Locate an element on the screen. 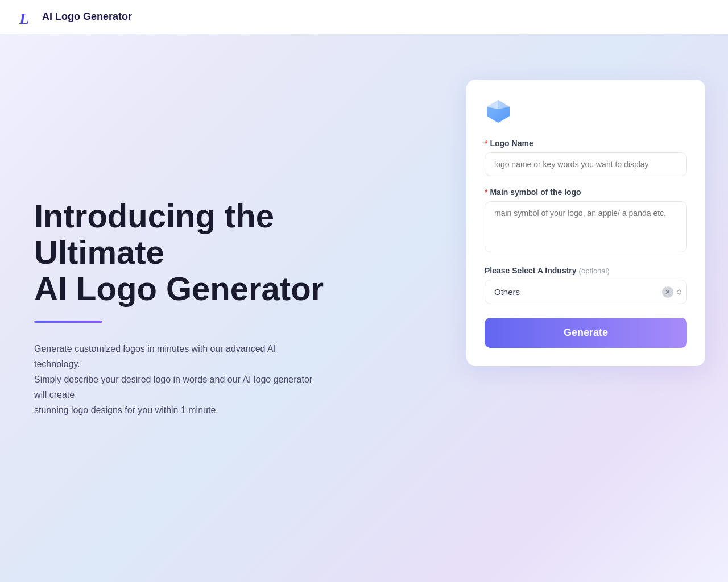 The width and height of the screenshot is (728, 582). industry-label-text: Please Select A Industry is located at coordinates (531, 271).